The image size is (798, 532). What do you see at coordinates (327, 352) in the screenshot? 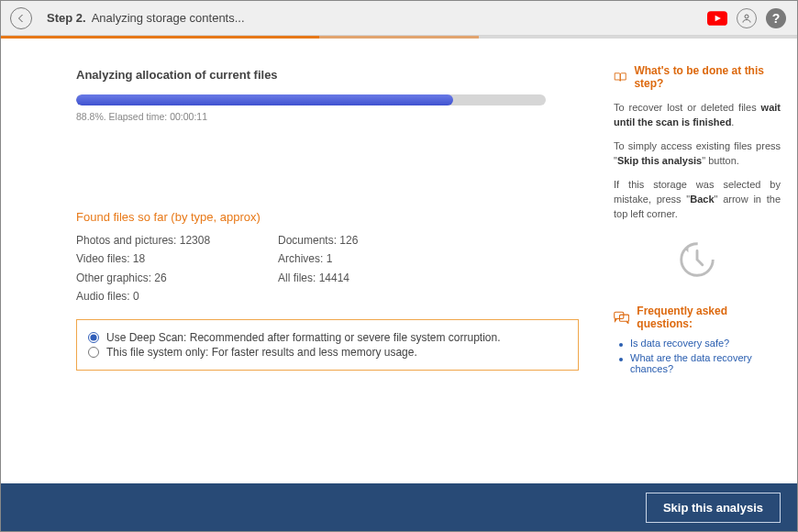
I see `option-fs-only: This file system only: For faster result…` at bounding box center [327, 352].